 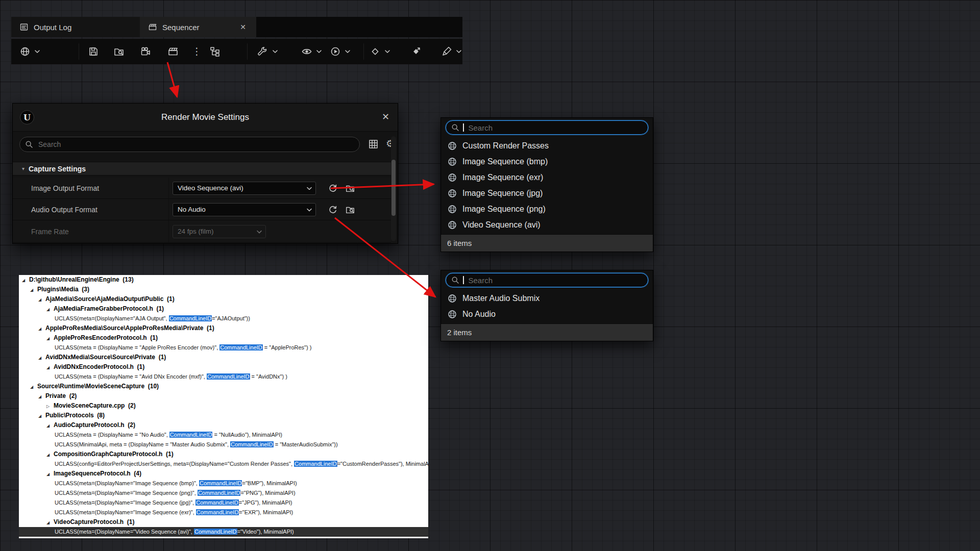 What do you see at coordinates (374, 144) in the screenshot?
I see `column-settings-icon` at bounding box center [374, 144].